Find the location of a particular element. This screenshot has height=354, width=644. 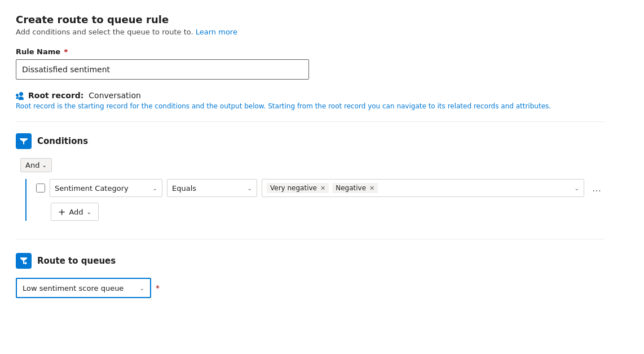

page-subtitle-text: Add conditions and select the queue to r… is located at coordinates (106, 32).